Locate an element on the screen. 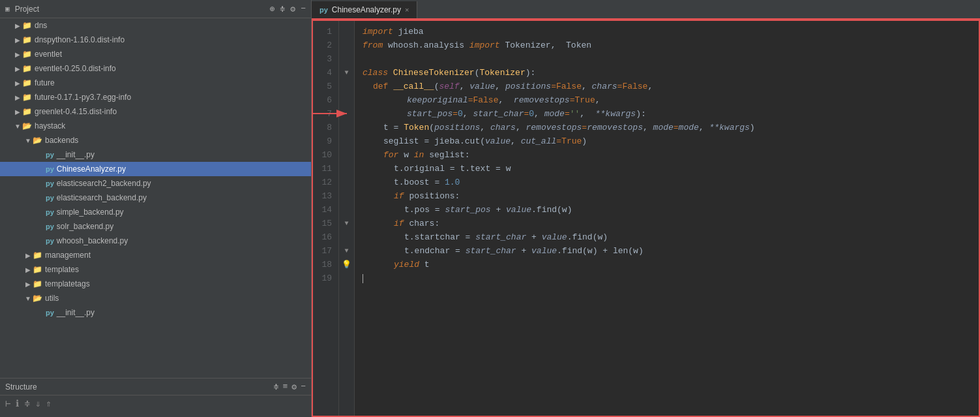  tree-item-init-py: py __init__.py is located at coordinates (155, 155).